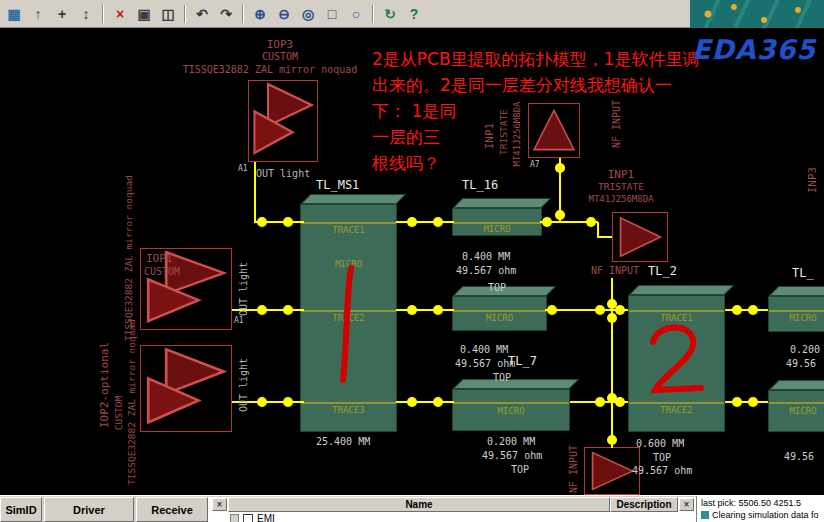 This screenshot has width=824, height=522. I want to click on help-icon: ?, so click(414, 14).